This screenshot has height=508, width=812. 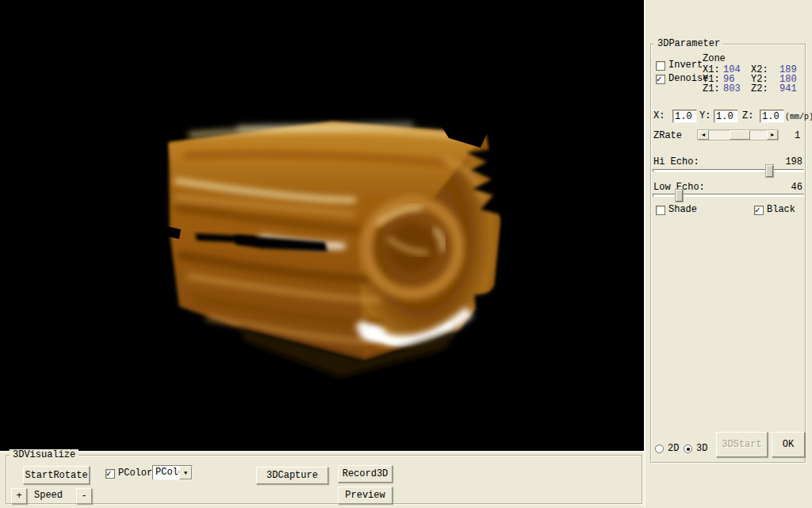 What do you see at coordinates (292, 475) in the screenshot?
I see `3dcapture-button: 3DCapture` at bounding box center [292, 475].